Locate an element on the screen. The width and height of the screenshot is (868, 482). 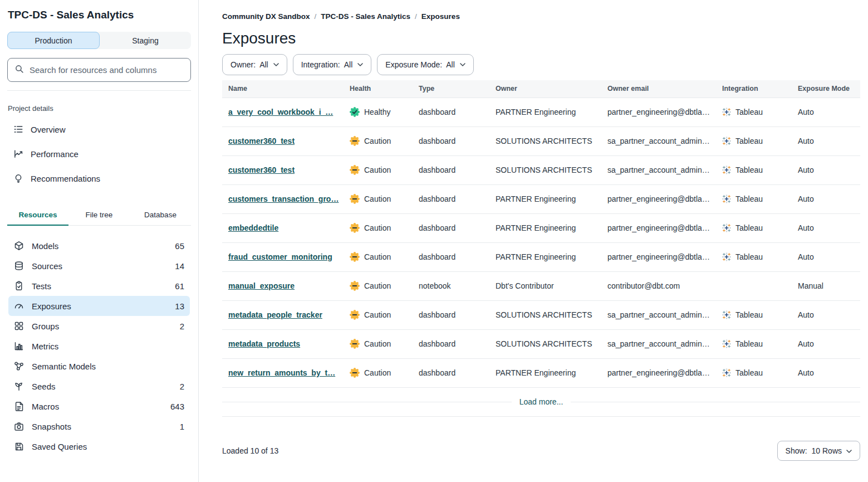
exposure-name-link: manual_exposure is located at coordinates (262, 286).